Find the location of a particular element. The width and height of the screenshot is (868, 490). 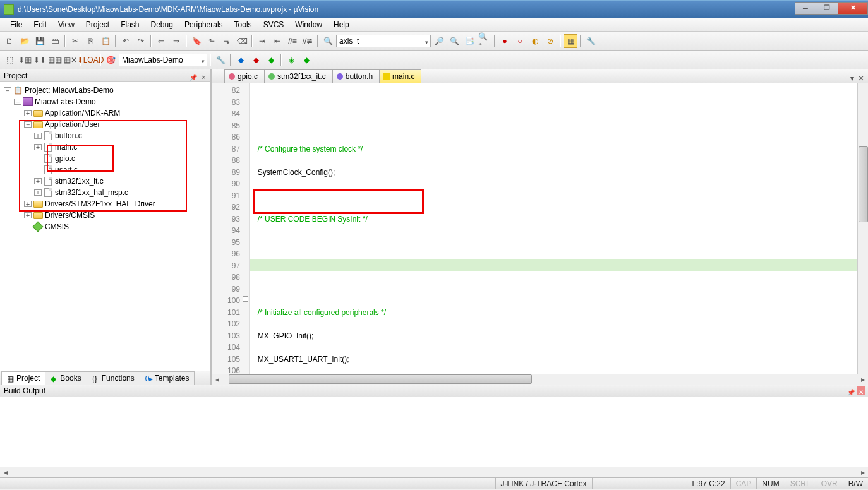

incremental-find-icon: 🔍⁺ is located at coordinates (485, 41).